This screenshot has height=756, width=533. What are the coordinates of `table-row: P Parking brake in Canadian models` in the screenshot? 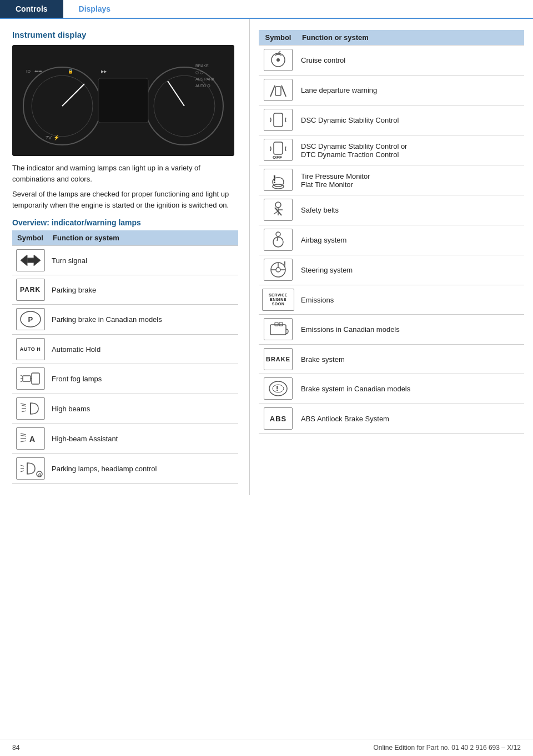 It's located at (125, 320).